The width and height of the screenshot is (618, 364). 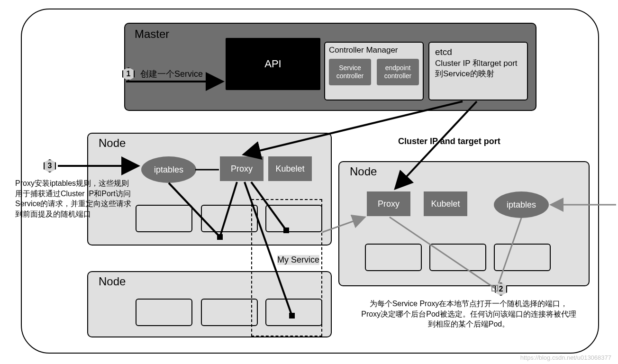 I want to click on etcd-box: etcd Cluster IP 和target port 到Service的映射, so click(x=478, y=71).